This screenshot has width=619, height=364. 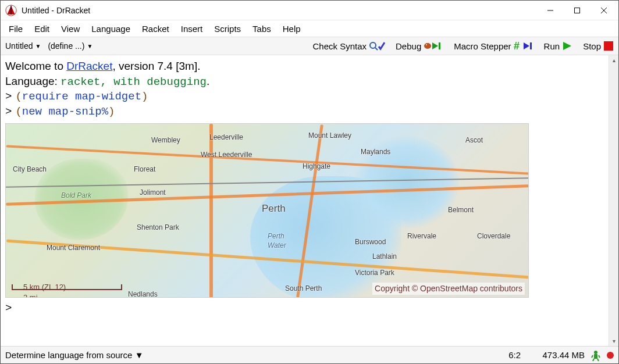 What do you see at coordinates (340, 47) in the screenshot?
I see `check-syntax-label: Check Syntax` at bounding box center [340, 47].